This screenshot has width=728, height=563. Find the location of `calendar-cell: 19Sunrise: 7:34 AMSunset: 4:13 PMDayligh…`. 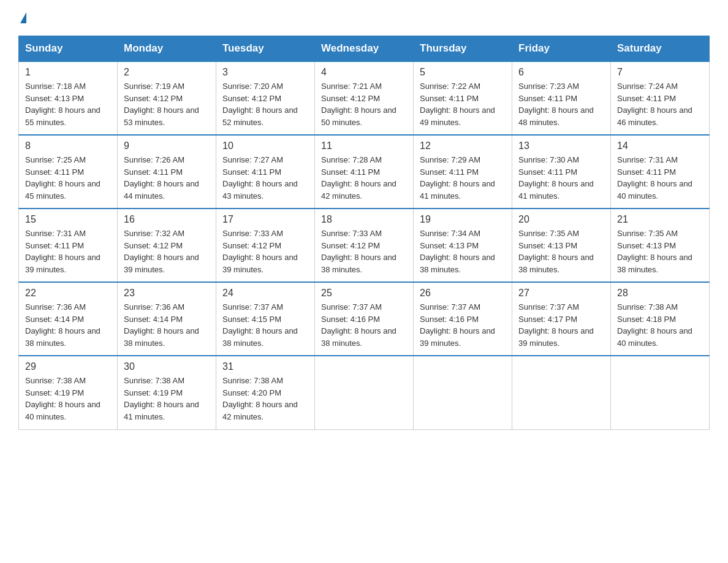

calendar-cell: 19Sunrise: 7:34 AMSunset: 4:13 PMDayligh… is located at coordinates (463, 245).